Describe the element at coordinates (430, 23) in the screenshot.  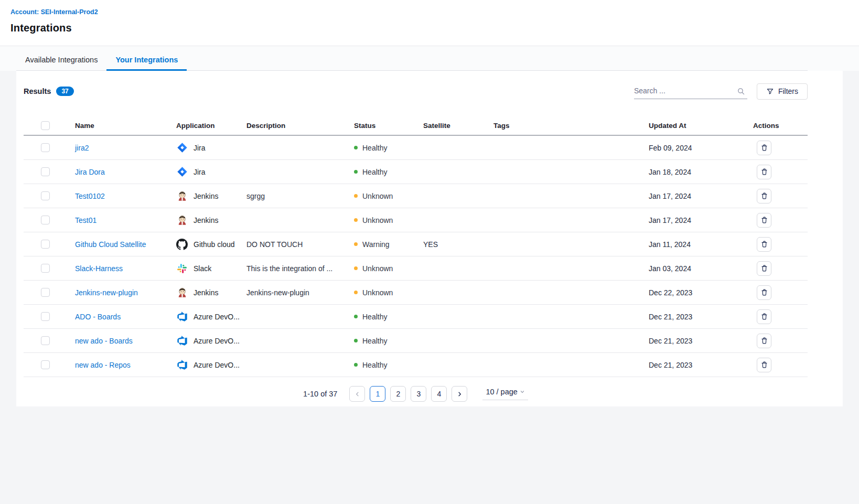
I see `page-header: Account: SEI-Internal-Prod2 Integrations` at that location.